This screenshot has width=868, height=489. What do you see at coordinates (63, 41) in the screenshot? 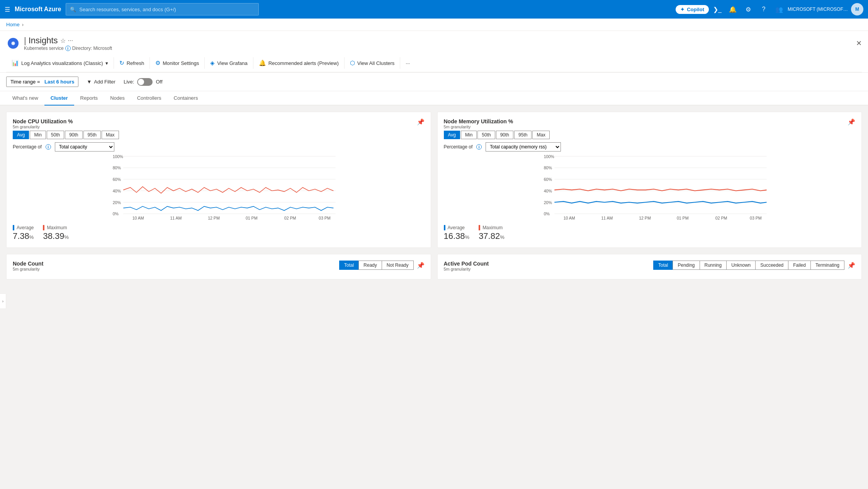
I see `favorite-icon: ☆` at bounding box center [63, 41].